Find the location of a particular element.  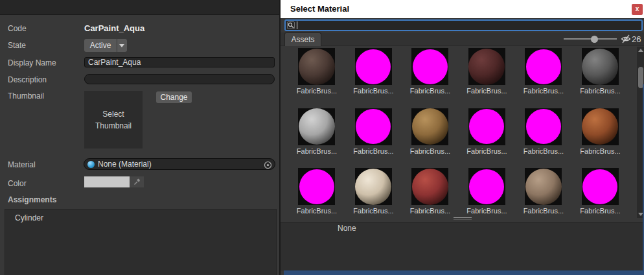

select-thumbnail-text: Select Thumbnail is located at coordinates (113, 120).